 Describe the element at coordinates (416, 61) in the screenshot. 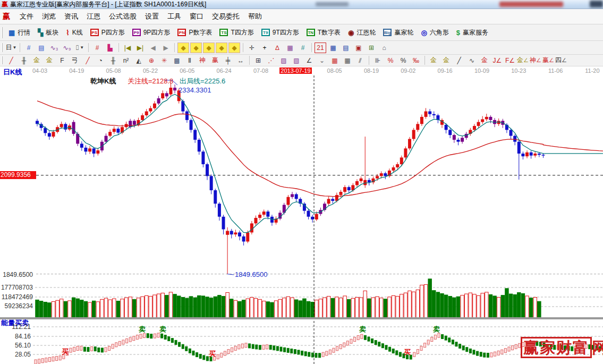

I see `draw-tool-icon: ‰` at that location.